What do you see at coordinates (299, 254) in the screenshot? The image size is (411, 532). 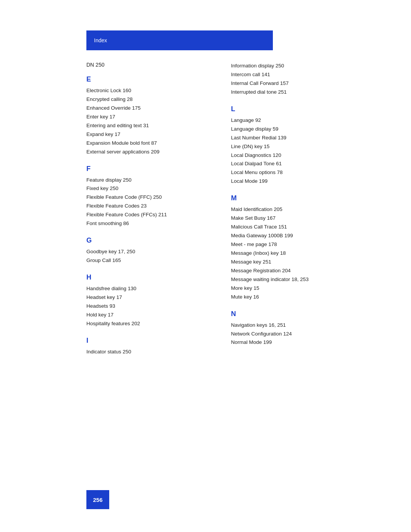 I see `item-message-inbox-key: Message (Inbox) key 18` at bounding box center [299, 254].